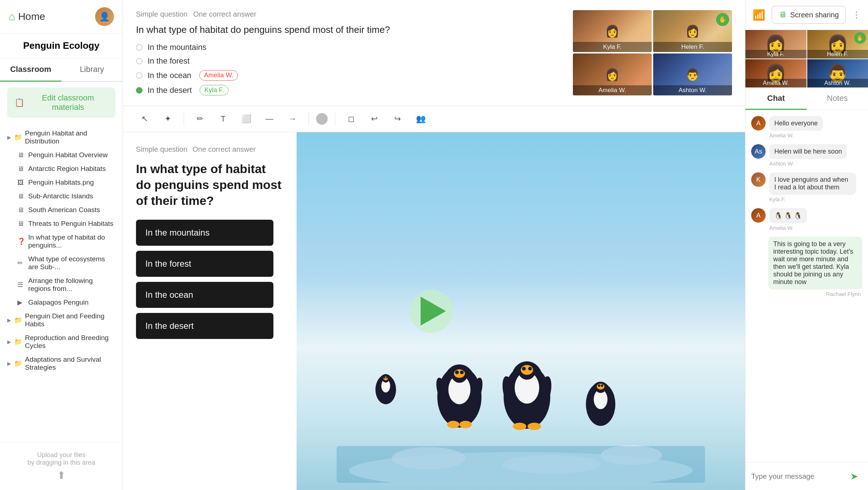 The image size is (868, 490). Describe the element at coordinates (61, 241) in the screenshot. I see `tree-item-question1: ❓ In what type of habitat do penguins...` at that location.